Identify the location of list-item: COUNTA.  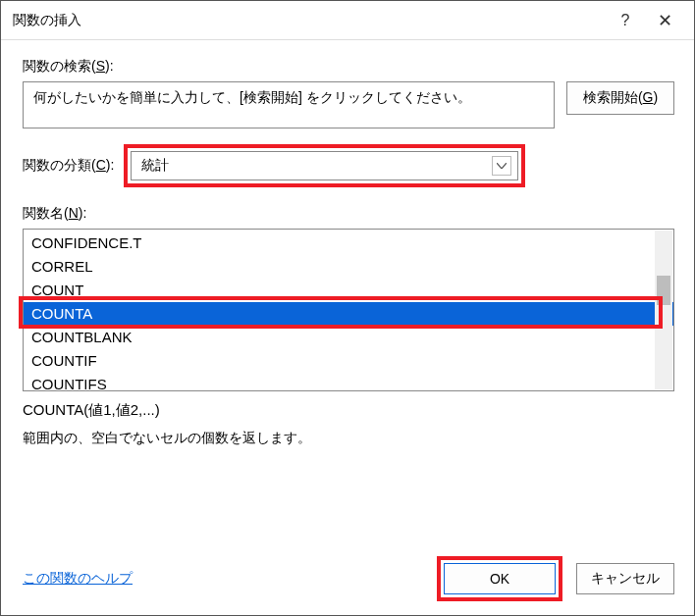
(348, 314).